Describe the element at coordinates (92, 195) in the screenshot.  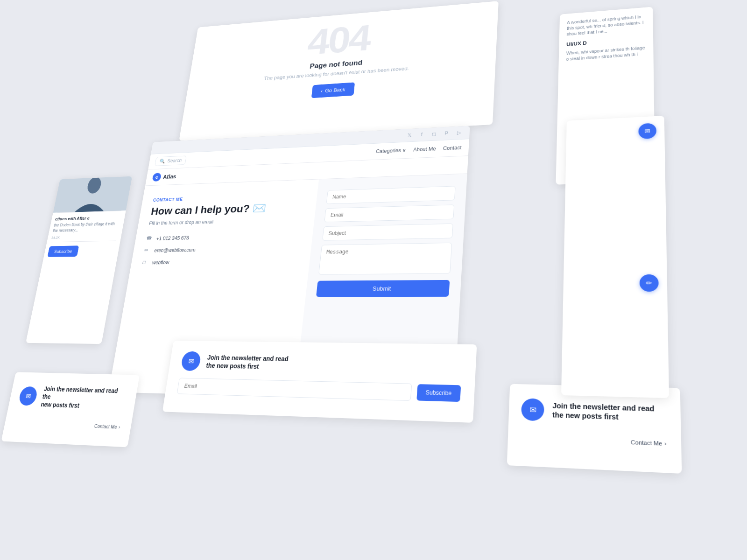
I see `blog-image-person` at that location.